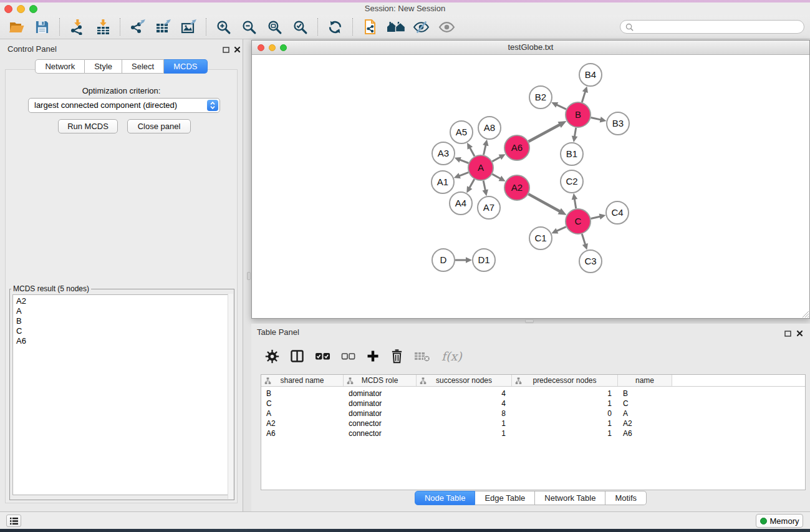  What do you see at coordinates (186, 66) in the screenshot?
I see `tab-mcds: MCDS` at bounding box center [186, 66].